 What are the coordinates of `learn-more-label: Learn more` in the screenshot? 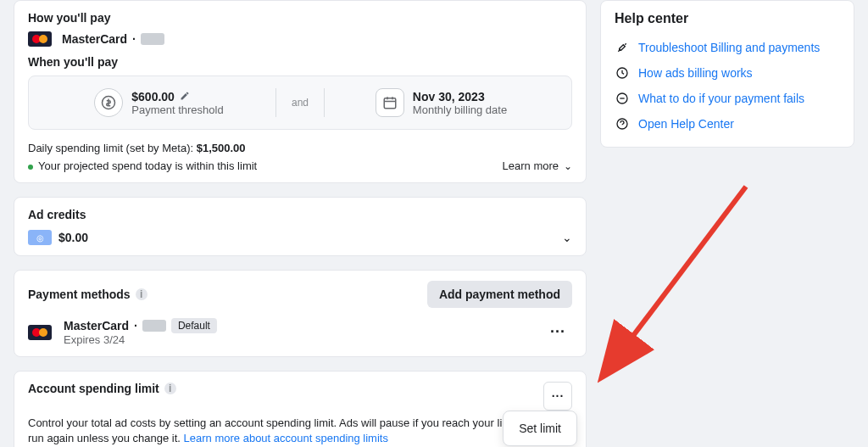 It's located at (531, 166).